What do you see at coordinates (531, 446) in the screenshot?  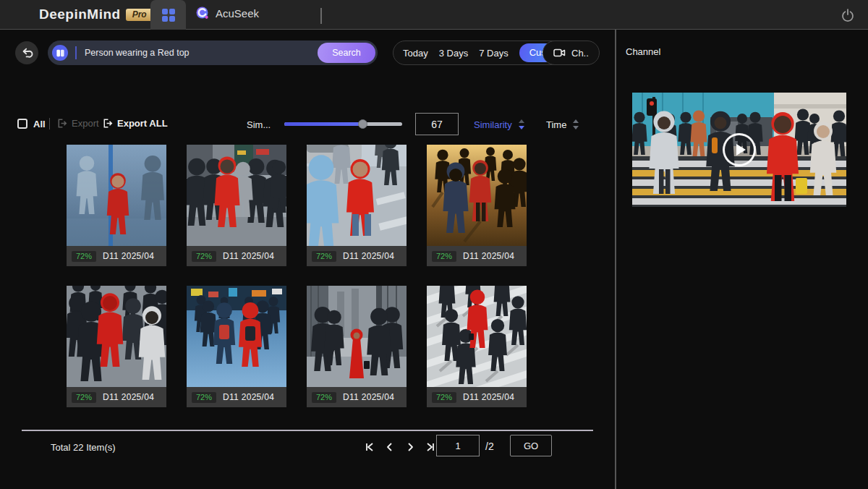 I see `go-button: GO` at bounding box center [531, 446].